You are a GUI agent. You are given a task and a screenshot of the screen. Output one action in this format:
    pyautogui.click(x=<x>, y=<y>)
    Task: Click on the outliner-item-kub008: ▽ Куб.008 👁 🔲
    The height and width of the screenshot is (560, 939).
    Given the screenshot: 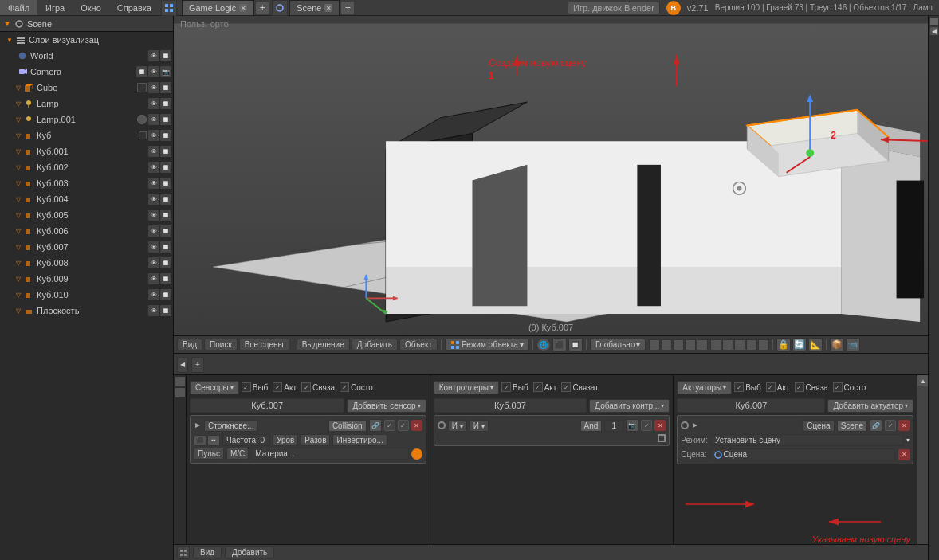 What is the action you would take?
    pyautogui.click(x=86, y=263)
    